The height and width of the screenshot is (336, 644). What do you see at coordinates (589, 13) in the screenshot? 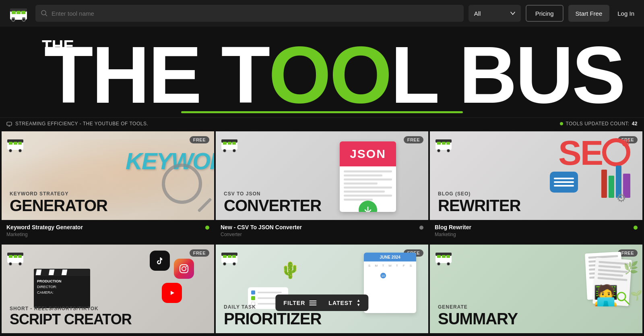
I see `start-free-button: Start Free` at bounding box center [589, 13].